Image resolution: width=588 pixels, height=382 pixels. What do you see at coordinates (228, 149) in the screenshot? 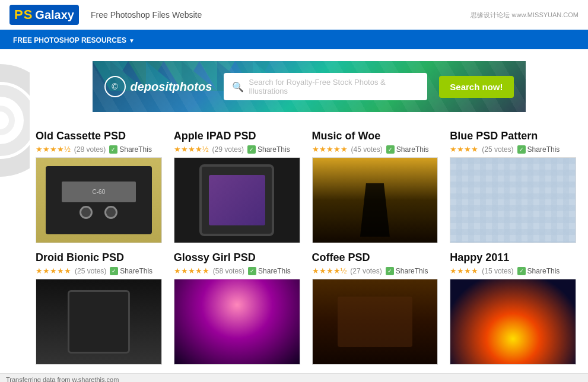
I see `vote-count: (29 votes)` at bounding box center [228, 149].